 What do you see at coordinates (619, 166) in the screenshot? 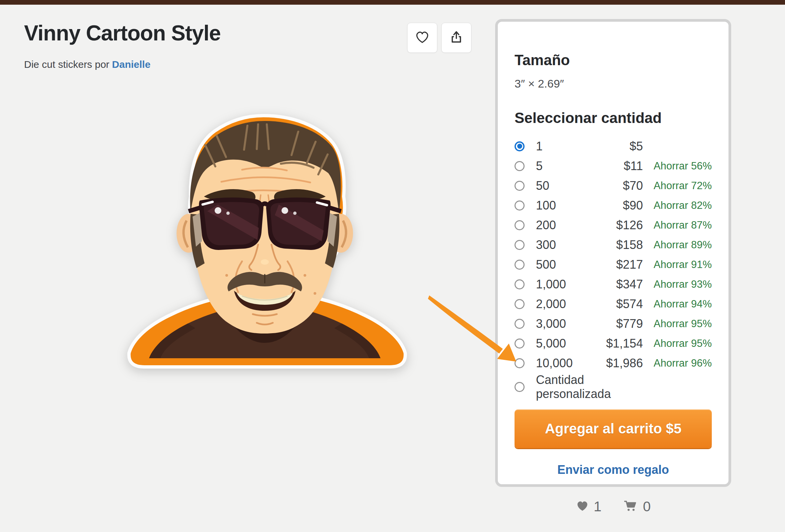
I see `price-label: $11` at bounding box center [619, 166].